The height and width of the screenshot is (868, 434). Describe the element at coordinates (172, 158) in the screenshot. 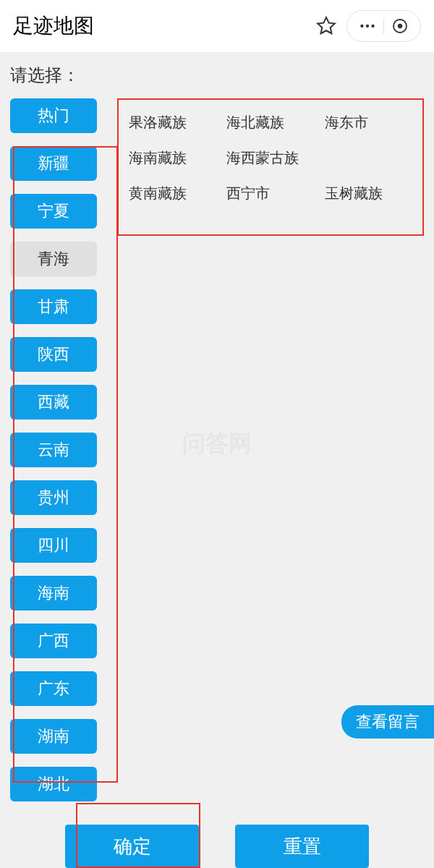

I see `city-item: 海南藏族` at that location.